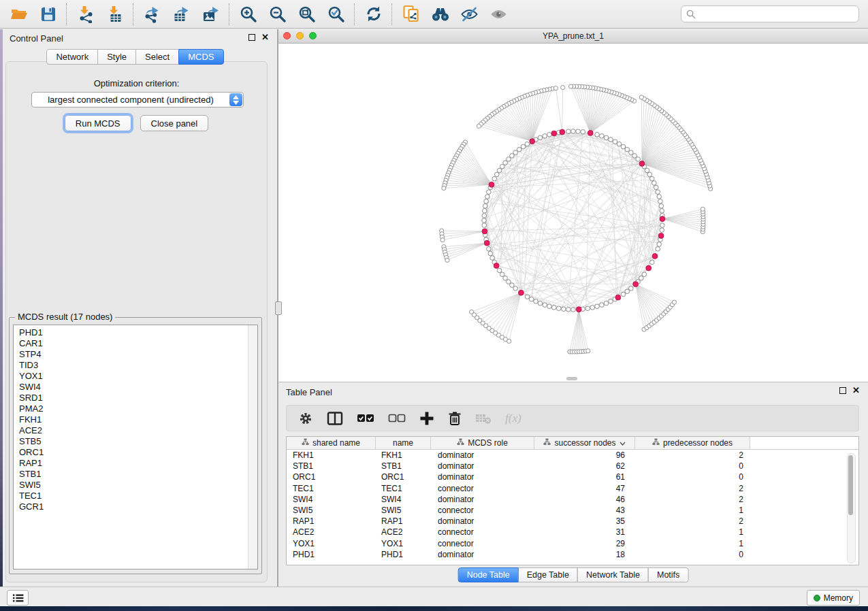  Describe the element at coordinates (19, 14) in the screenshot. I see `open-file-button` at that location.